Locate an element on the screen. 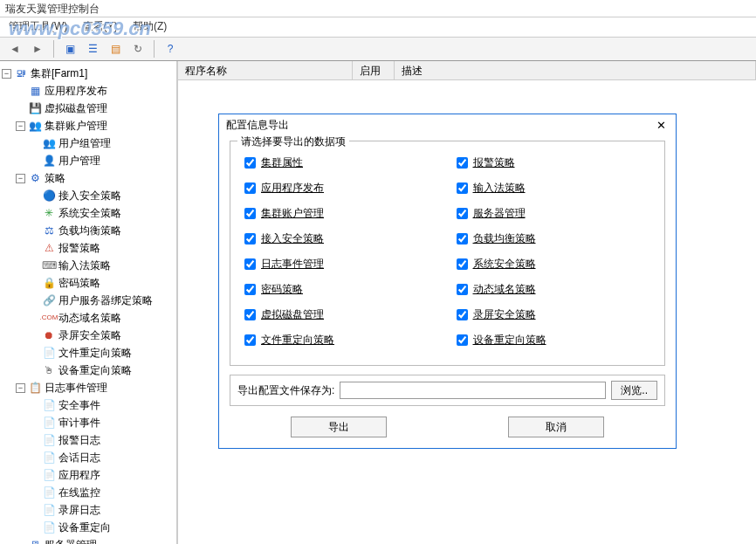  tree-rec-sec: ⏺录屏安全策略 is located at coordinates (102, 335).